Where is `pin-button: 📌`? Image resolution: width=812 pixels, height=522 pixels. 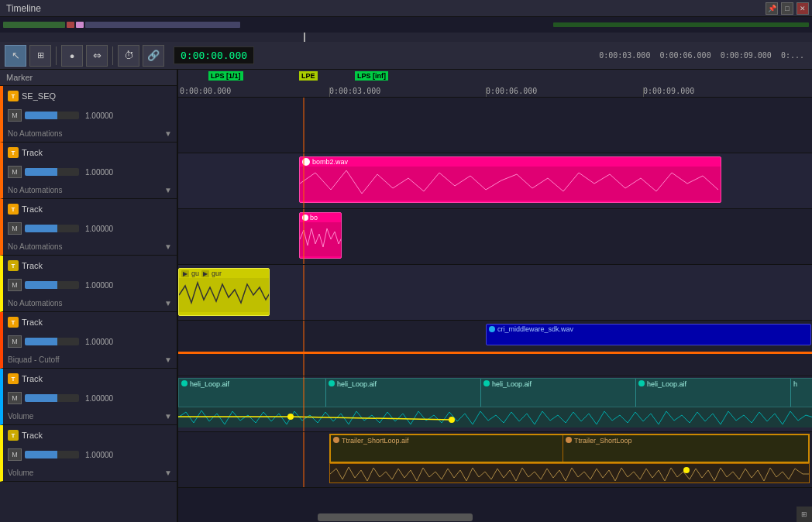 pin-button: 📌 is located at coordinates (772, 9).